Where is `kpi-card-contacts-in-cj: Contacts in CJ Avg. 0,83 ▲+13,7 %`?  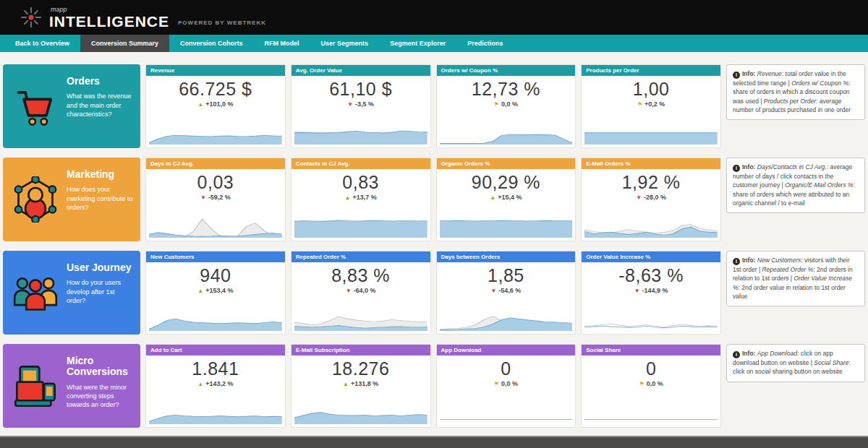
kpi-card-contacts-in-cj: Contacts in CJ Avg. 0,83 ▲+13,7 % is located at coordinates (361, 199).